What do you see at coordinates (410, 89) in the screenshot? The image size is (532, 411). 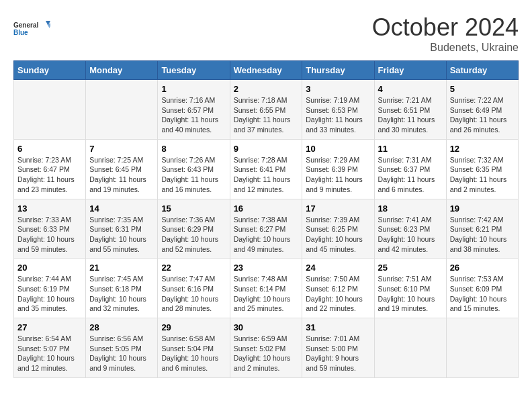 I see `day-number: 4` at bounding box center [410, 89].